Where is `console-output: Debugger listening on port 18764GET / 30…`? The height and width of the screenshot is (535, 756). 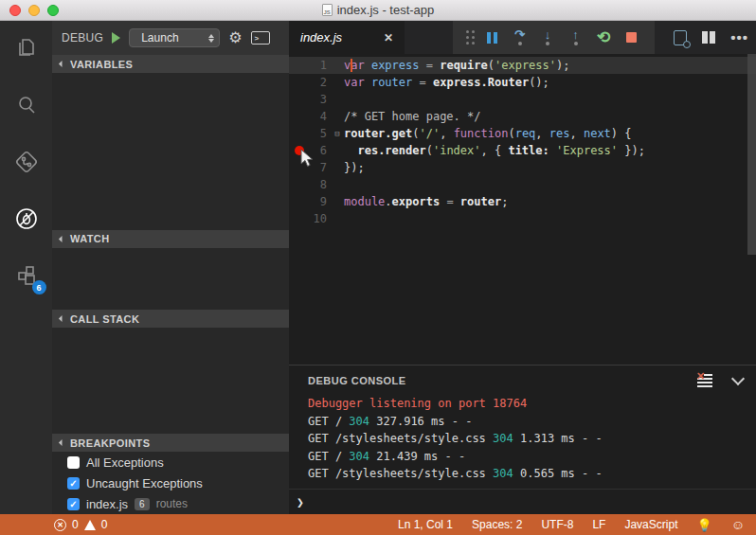
console-output: Debugger listening on port 18764GET / 30… is located at coordinates (523, 441).